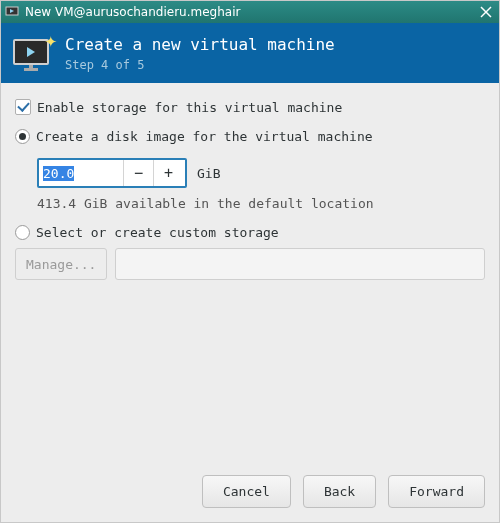 The height and width of the screenshot is (523, 500). Describe the element at coordinates (250, 494) in the screenshot. I see `wizard-footer: Cancel Back Forward` at that location.